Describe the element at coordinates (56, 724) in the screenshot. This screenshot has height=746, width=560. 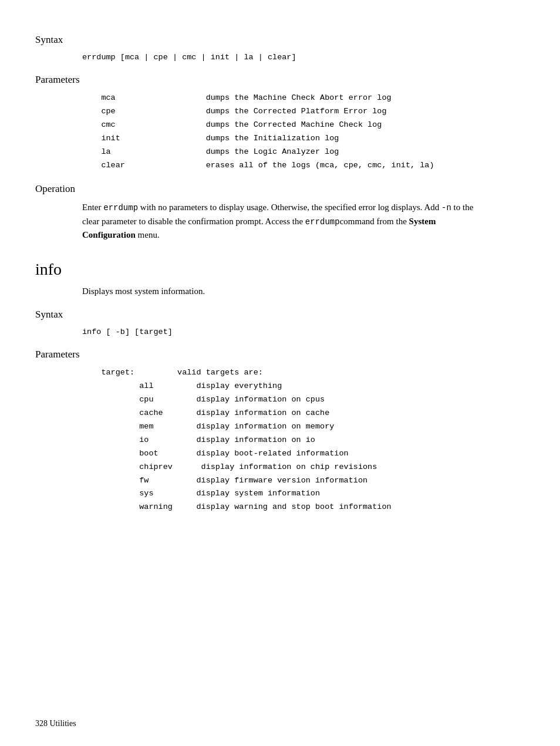
I see `page-footer: 328 Utilities` at that location.